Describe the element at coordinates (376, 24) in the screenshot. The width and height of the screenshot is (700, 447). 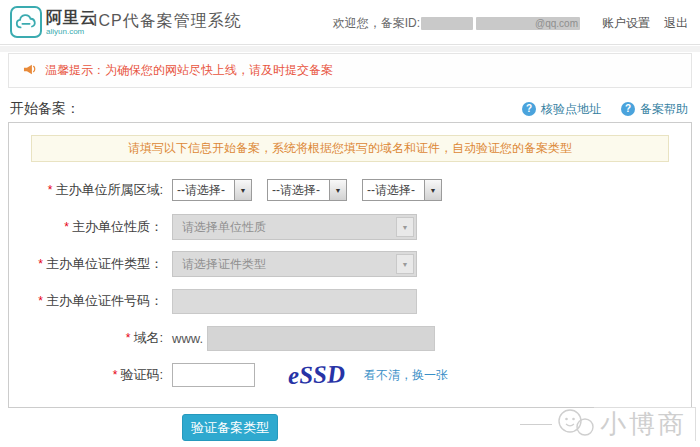
I see `welcome-text: 欢迎您，备案ID:` at that location.